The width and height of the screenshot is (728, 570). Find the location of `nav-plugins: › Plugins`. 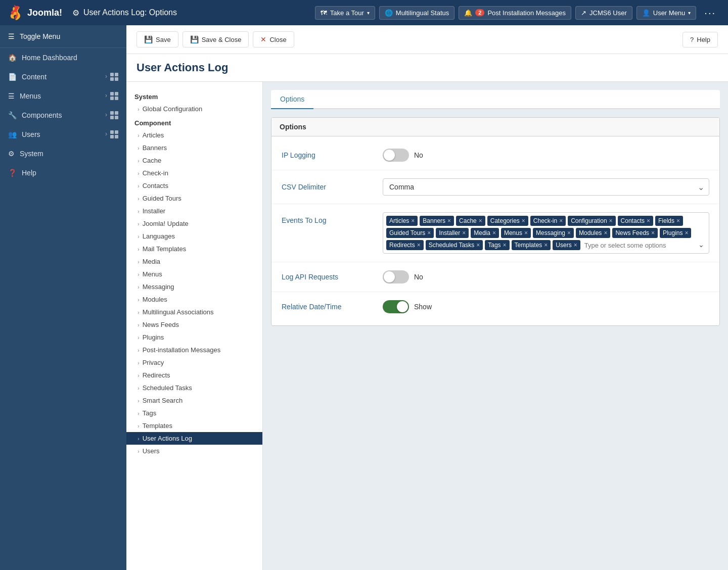

nav-plugins: › Plugins is located at coordinates (194, 338).